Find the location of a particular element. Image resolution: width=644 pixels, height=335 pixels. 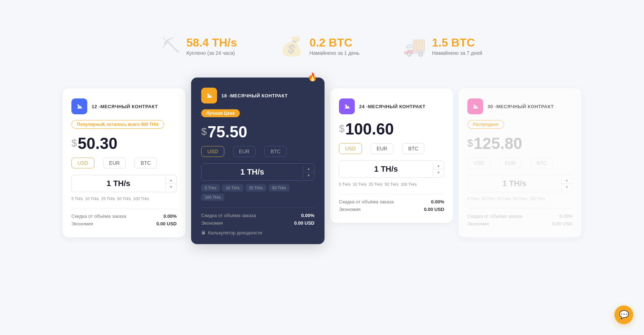

preset-tag-5THs-plan-12: 5 TH/s is located at coordinates (77, 199).